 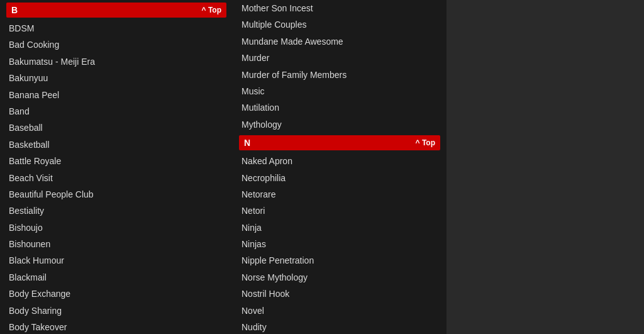 I want to click on n-section-letter: N, so click(x=247, y=143).